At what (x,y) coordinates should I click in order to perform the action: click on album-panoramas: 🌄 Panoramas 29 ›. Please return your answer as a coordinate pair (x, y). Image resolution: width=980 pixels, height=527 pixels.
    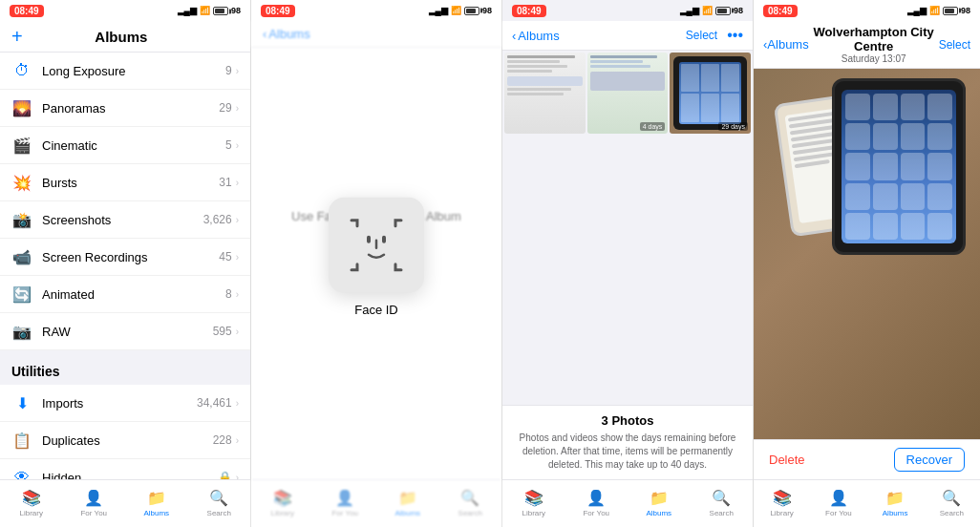
    Looking at the image, I should click on (125, 109).